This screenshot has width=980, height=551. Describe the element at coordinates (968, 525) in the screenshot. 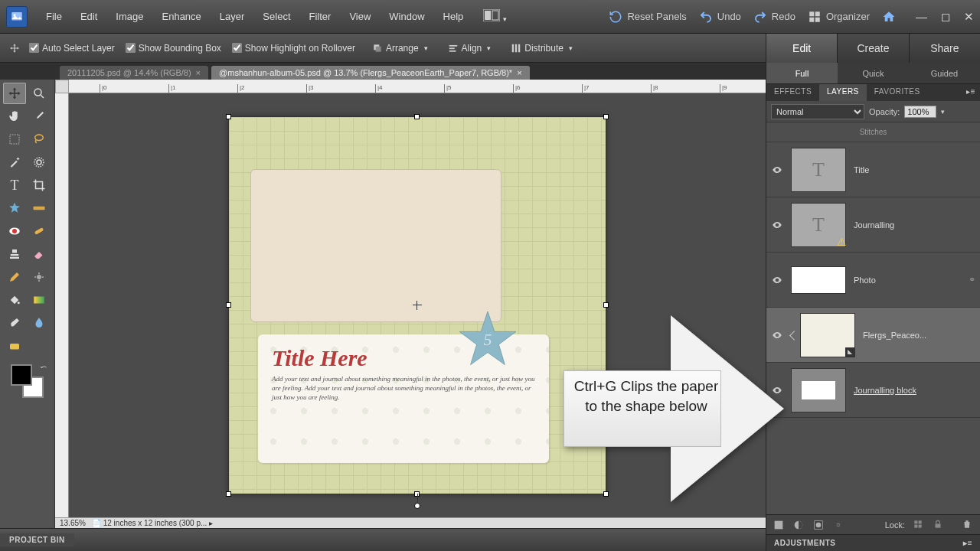

I see `delete-layer-icon` at that location.